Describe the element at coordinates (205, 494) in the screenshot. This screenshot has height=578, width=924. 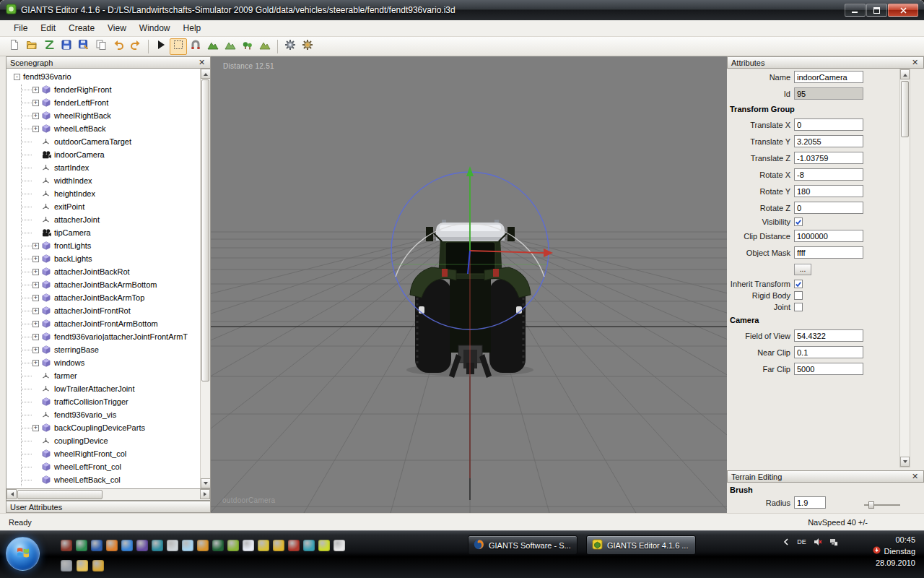
I see `scroll-right-button` at that location.